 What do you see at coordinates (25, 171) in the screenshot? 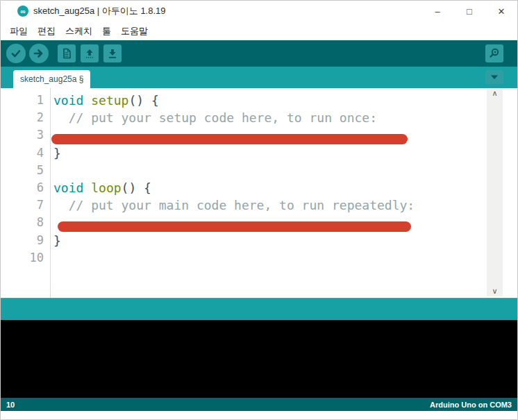
I see `line-number: 5` at bounding box center [25, 171].